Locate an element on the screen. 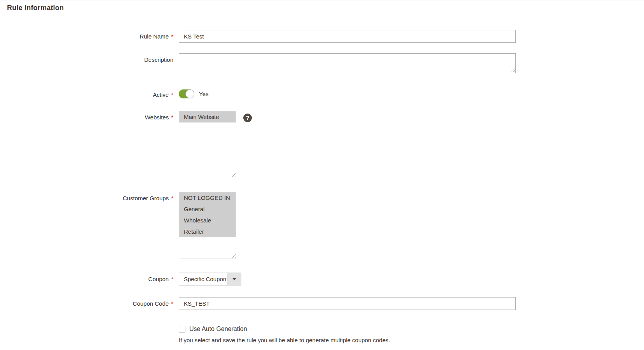  field-row-coupon: Coupon* Specific Coupon is located at coordinates (322, 279).